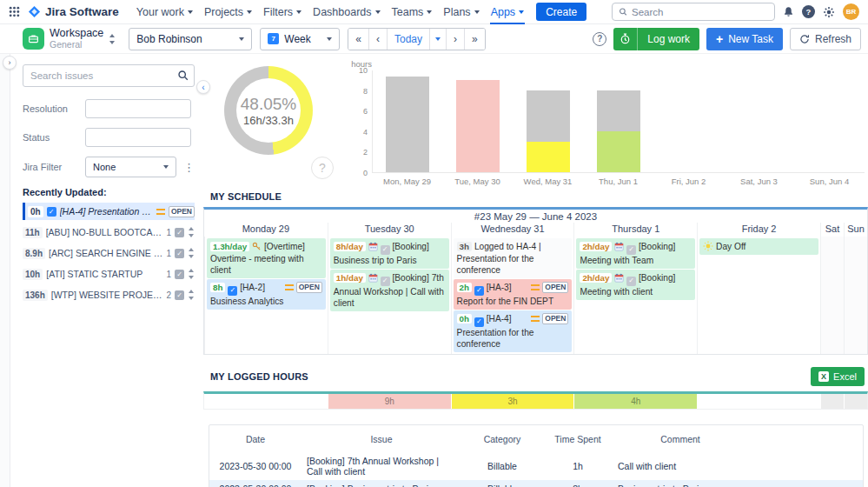 The image size is (868, 487). I want to click on period-select: 7 Week, so click(300, 39).